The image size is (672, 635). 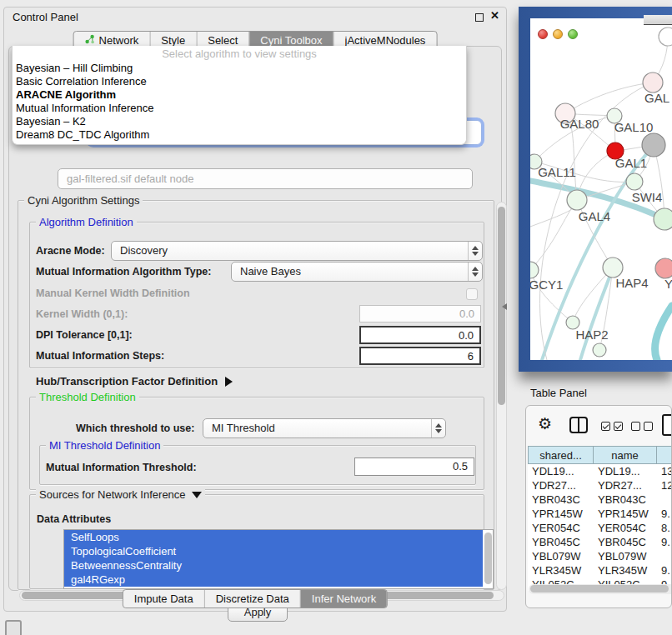 What do you see at coordinates (270, 272) in the screenshot?
I see `mi-type-value: Naive Bayes` at bounding box center [270, 272].